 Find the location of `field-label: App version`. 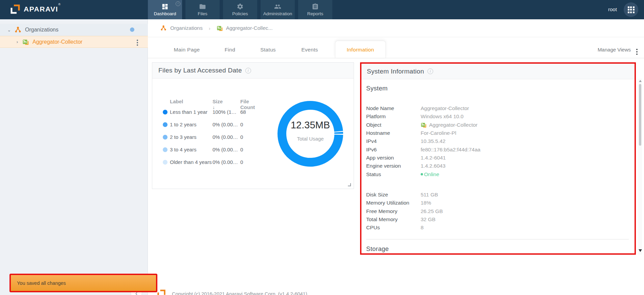

field-label: App version is located at coordinates (393, 158).